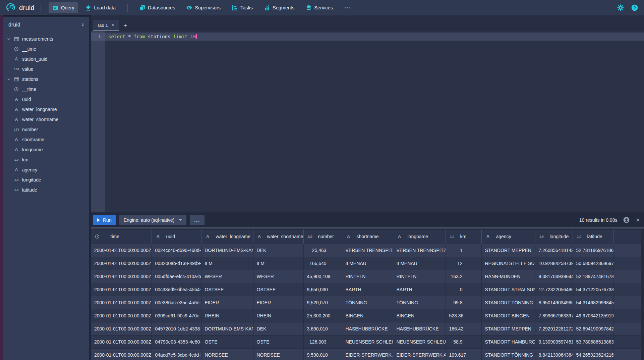 Image resolution: width=644 pixels, height=360 pixels. Describe the element at coordinates (554, 354) in the screenshot. I see `table-cell: 8.8421300643644` at that location.